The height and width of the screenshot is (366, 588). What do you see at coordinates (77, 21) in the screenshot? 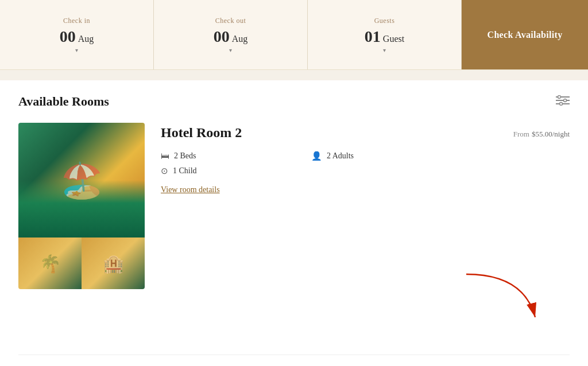
I see `check-in-label: Check in` at bounding box center [77, 21].